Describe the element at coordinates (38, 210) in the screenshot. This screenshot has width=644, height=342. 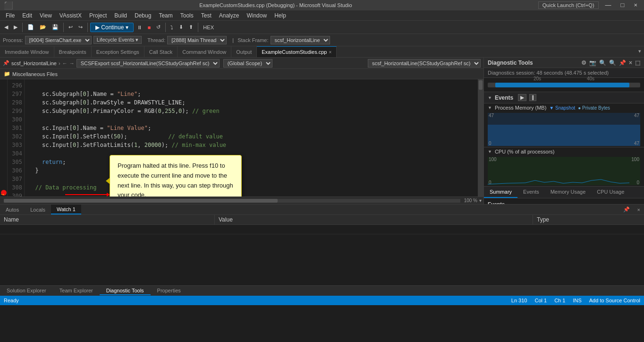
I see `btab-locals: Locals` at that location.